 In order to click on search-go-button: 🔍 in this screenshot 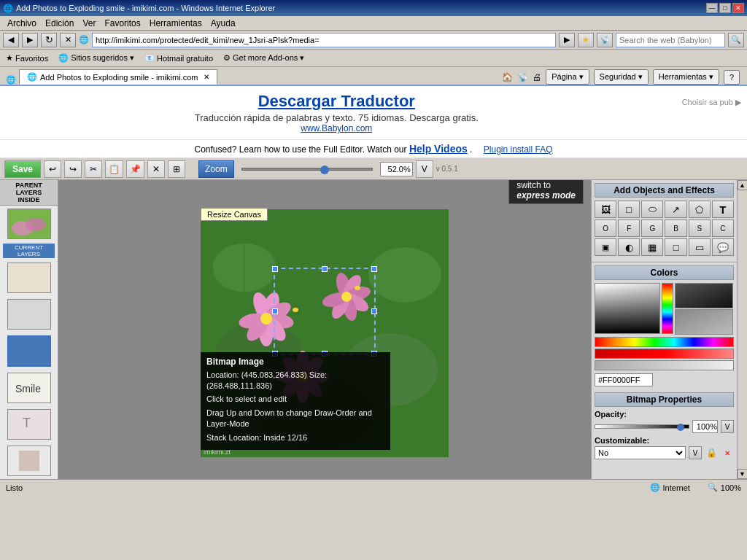, I will do `click(736, 40)`.